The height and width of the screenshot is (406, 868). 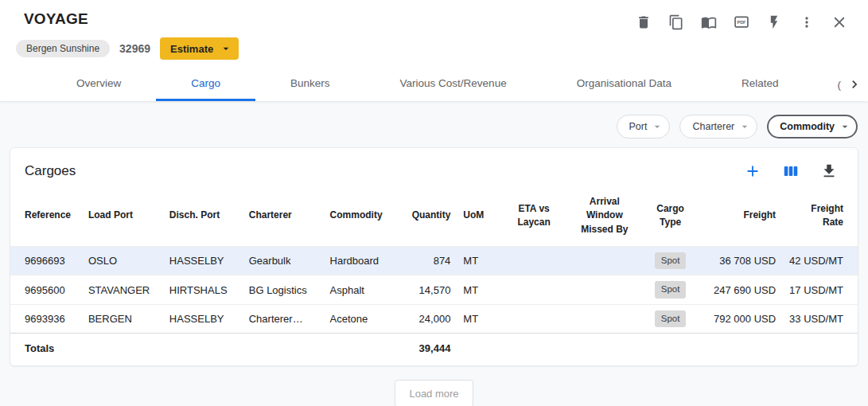 What do you see at coordinates (624, 84) in the screenshot?
I see `tab-organisational-data: Organisational Data` at bounding box center [624, 84].